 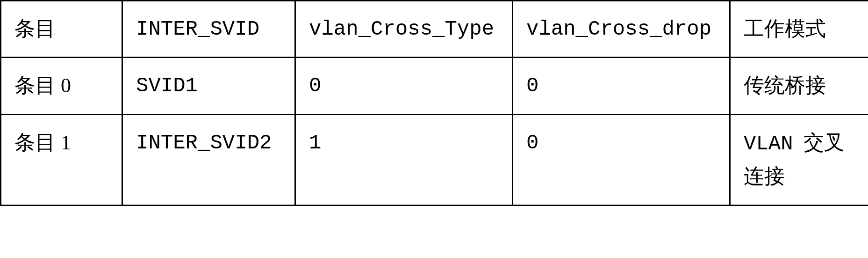 What do you see at coordinates (209, 160) in the screenshot?
I see `cell-svid-1: INTER_SVID2` at bounding box center [209, 160].